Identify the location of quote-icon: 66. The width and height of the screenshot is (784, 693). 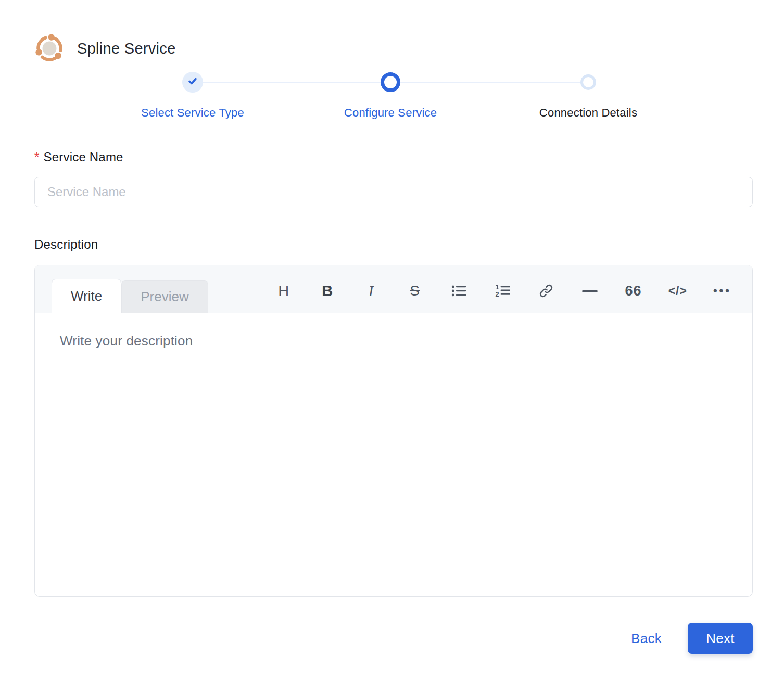
(634, 291).